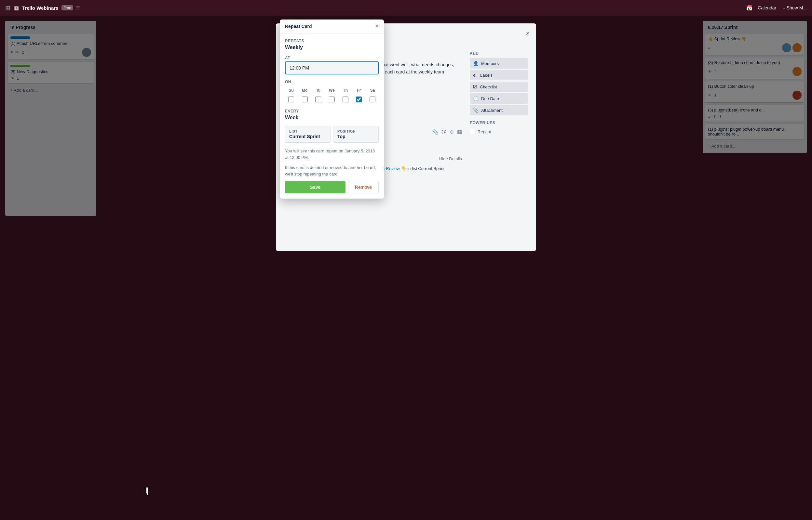 This screenshot has width=812, height=520. I want to click on list-field: List Current Sprint, so click(307, 134).